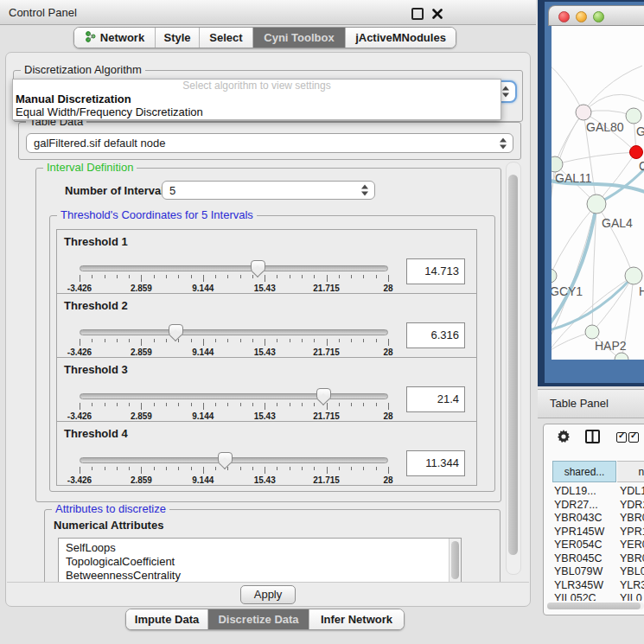  Describe the element at coordinates (168, 619) in the screenshot. I see `tab-impute-data: Impute Data` at that location.